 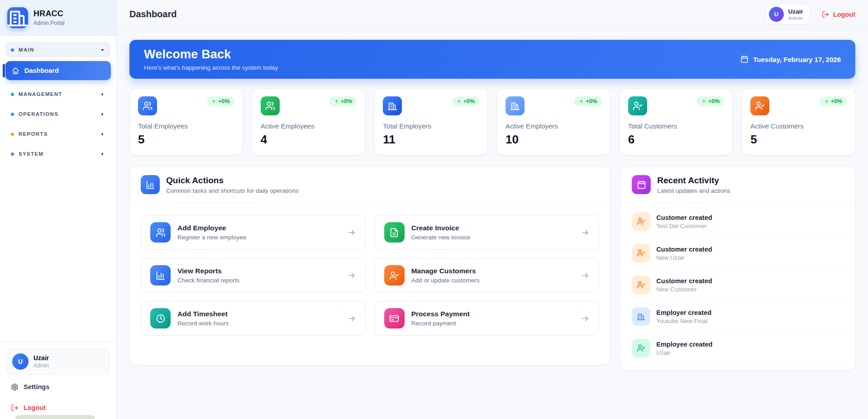 What do you see at coordinates (554, 139) in the screenshot?
I see `stat-value: 10` at bounding box center [554, 139].